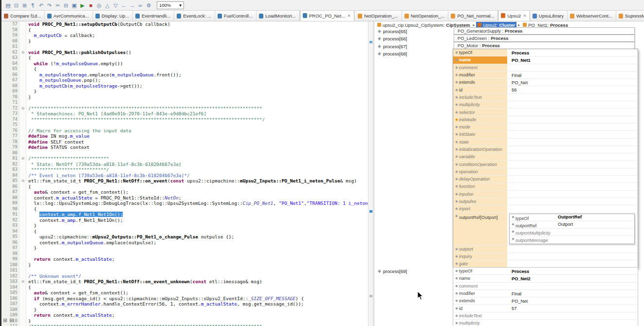 This screenshot has height=326, width=644. I want to click on code-line: 77#define IN msg.m_value, so click(185, 136).